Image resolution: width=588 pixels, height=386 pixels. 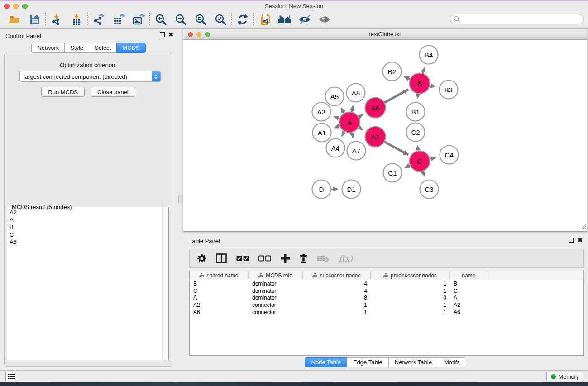 I want to click on graph-edge-A-A8, so click(x=352, y=109).